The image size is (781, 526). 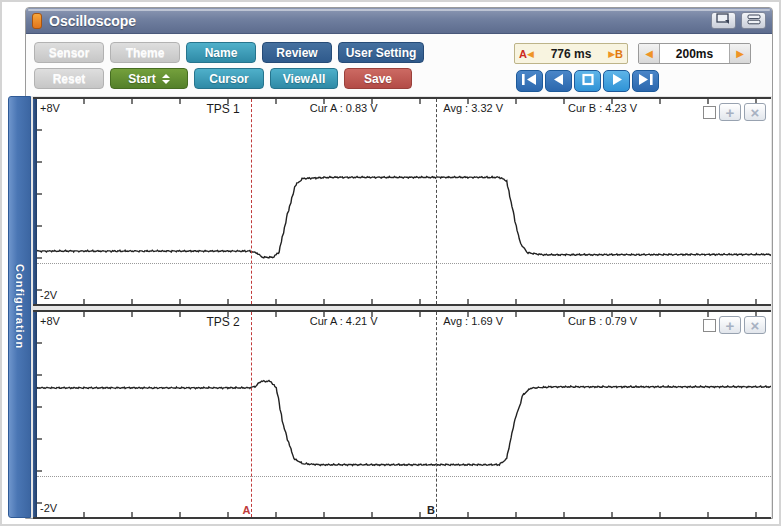 What do you see at coordinates (381, 52) in the screenshot?
I see `user-setting-button: User Setting` at bounding box center [381, 52].